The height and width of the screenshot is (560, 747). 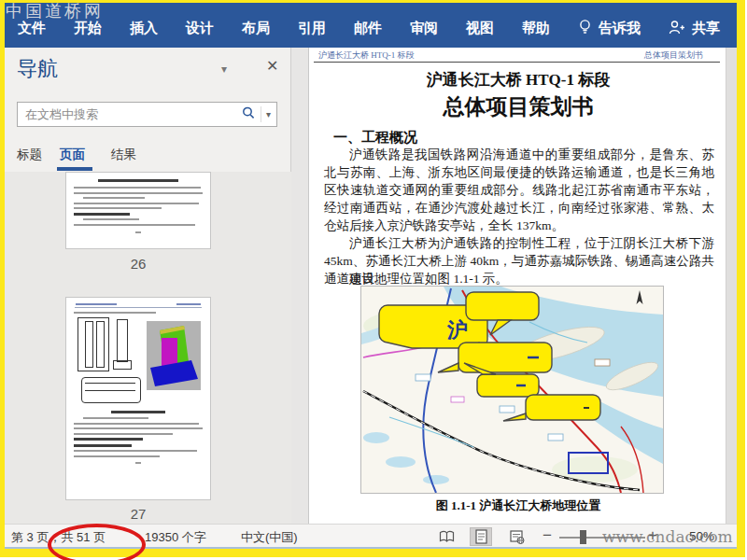 I want to click on figure-caption: 图 1.1-1 沪通长江大桥地理位置, so click(x=518, y=506).